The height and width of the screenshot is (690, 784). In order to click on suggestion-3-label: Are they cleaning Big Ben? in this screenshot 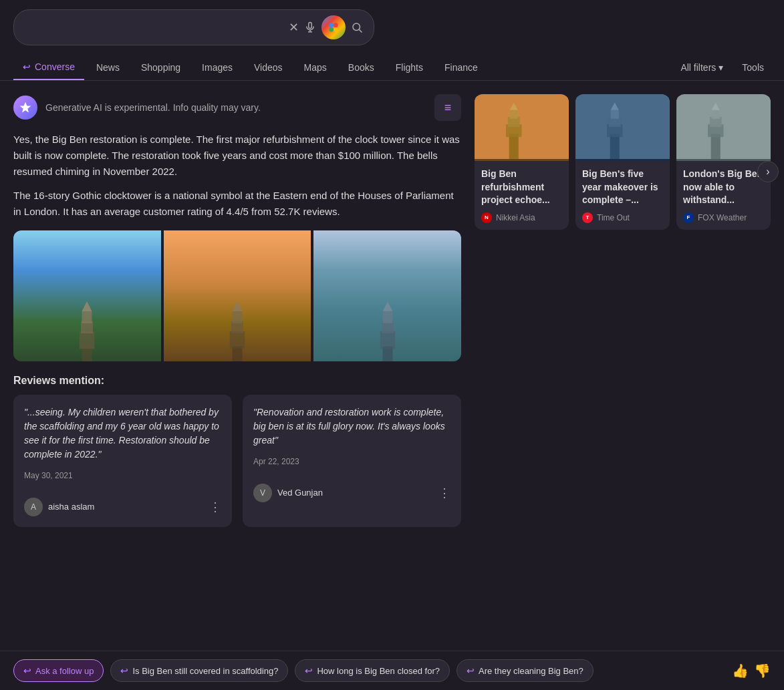, I will do `click(531, 671)`.